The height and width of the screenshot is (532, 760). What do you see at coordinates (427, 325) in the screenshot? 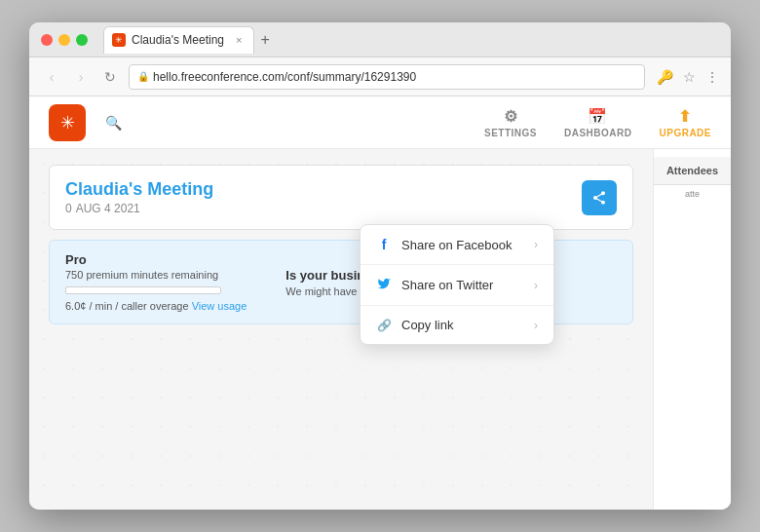
I see `copy-link-label: Copy link` at bounding box center [427, 325].